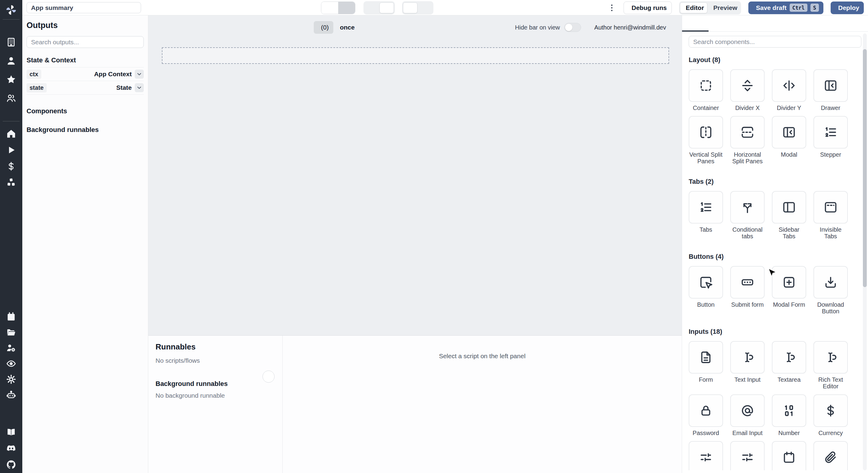 The image size is (868, 473). What do you see at coordinates (831, 282) in the screenshot?
I see `component-card-download-button` at bounding box center [831, 282].